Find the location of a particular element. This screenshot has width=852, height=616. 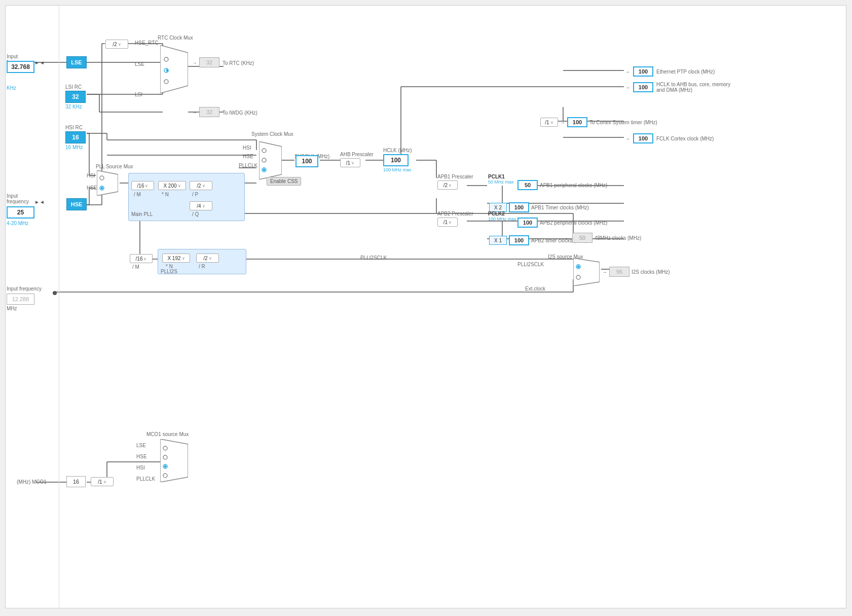

ahb-prescaler-label: AHB Prescaler is located at coordinates (357, 154).